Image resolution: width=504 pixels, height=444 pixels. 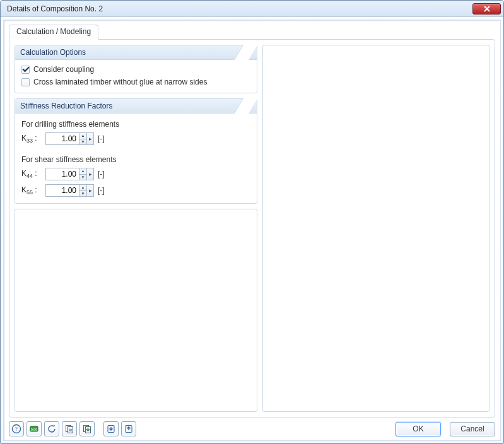 I want to click on cancel-button: Cancel, so click(x=472, y=429).